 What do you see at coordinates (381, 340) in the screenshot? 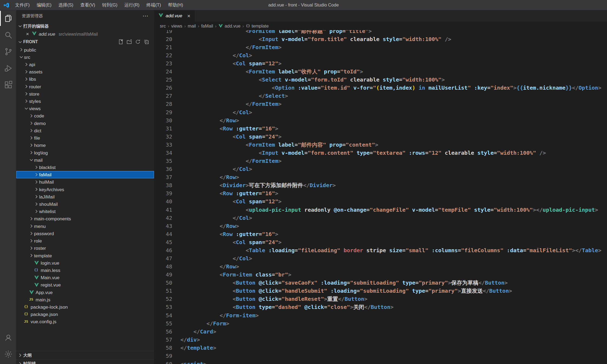
I see `code-line-57: 57</div>` at bounding box center [381, 340].